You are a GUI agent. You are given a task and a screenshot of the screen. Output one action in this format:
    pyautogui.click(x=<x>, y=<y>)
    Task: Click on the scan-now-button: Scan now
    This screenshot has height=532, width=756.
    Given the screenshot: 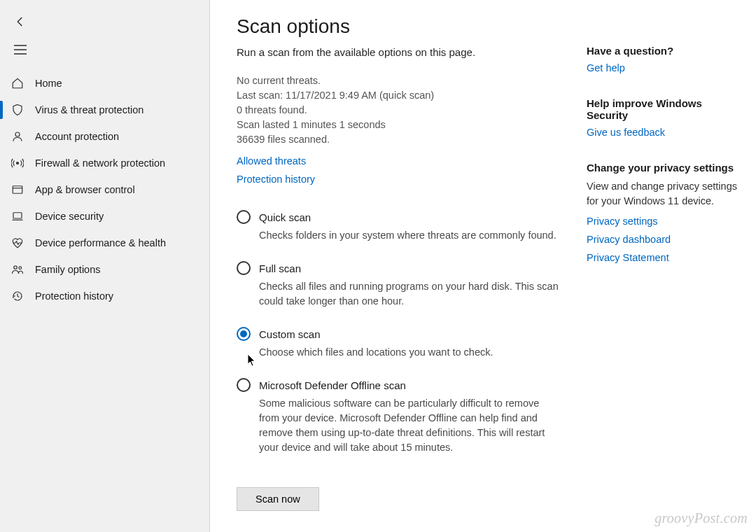 What is the action you would take?
    pyautogui.click(x=278, y=499)
    